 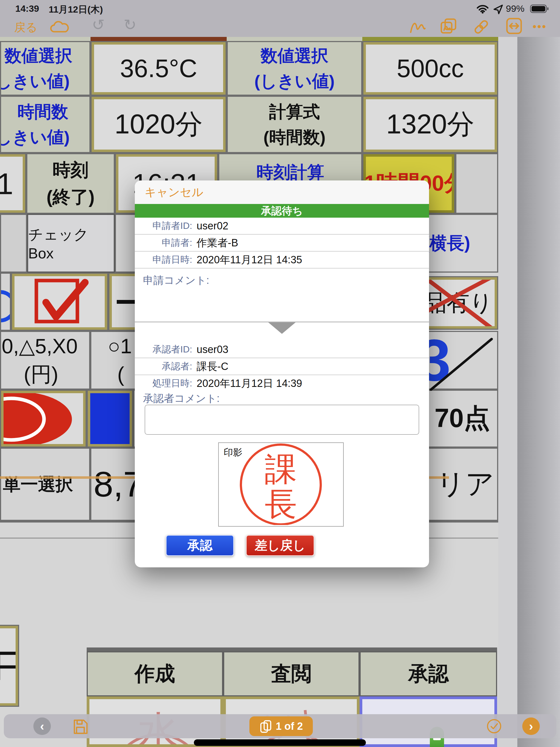 I want to click on status-banner-text: 承認待ち, so click(x=282, y=211).